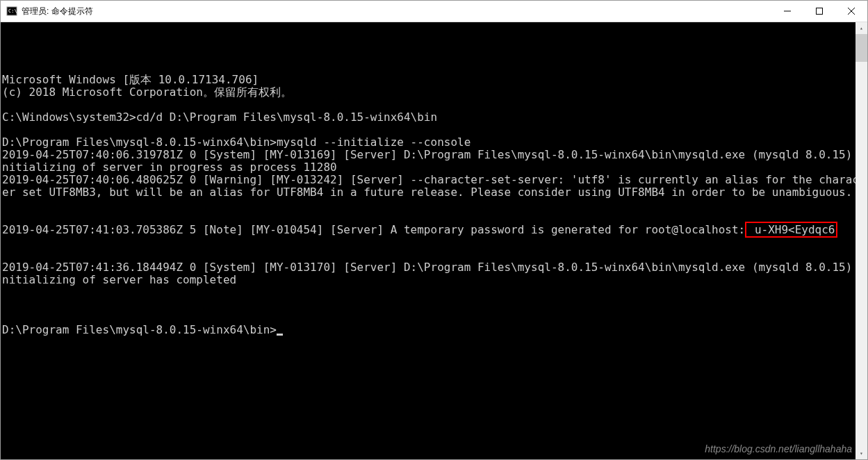  I want to click on prompt-line: D:\Program Files\mysql-8.0.15-winx64\bin…, so click(435, 330).